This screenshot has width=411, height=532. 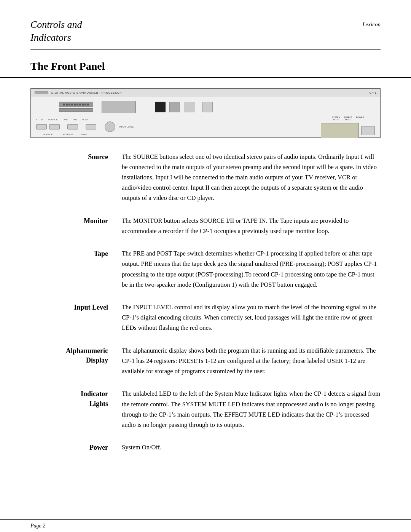 What do you see at coordinates (51, 37) in the screenshot?
I see `chapter-line2: Indicators` at bounding box center [51, 37].